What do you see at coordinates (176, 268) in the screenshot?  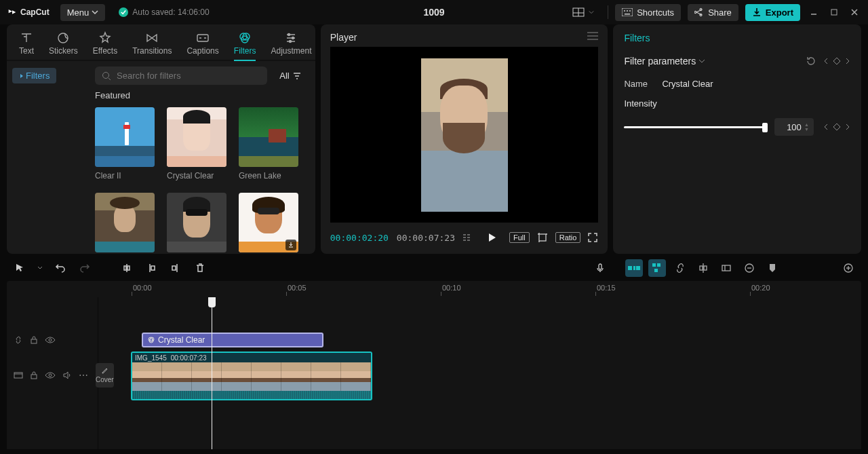 I see `split-right-tool` at bounding box center [176, 268].